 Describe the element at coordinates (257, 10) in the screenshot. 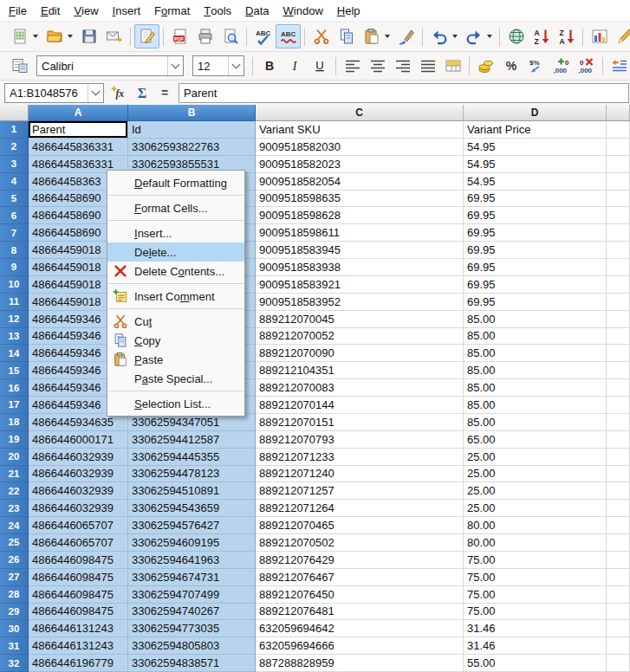

I see `menu-data: Data` at that location.